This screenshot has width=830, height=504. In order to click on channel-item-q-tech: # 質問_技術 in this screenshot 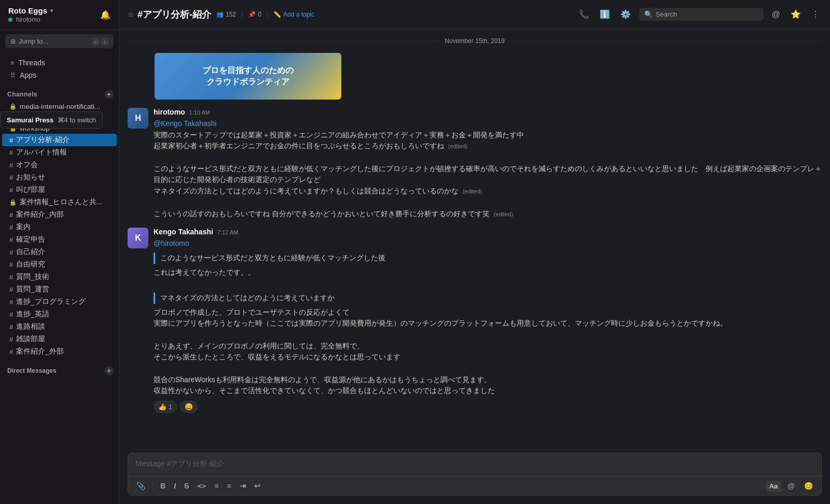, I will do `click(59, 277)`.